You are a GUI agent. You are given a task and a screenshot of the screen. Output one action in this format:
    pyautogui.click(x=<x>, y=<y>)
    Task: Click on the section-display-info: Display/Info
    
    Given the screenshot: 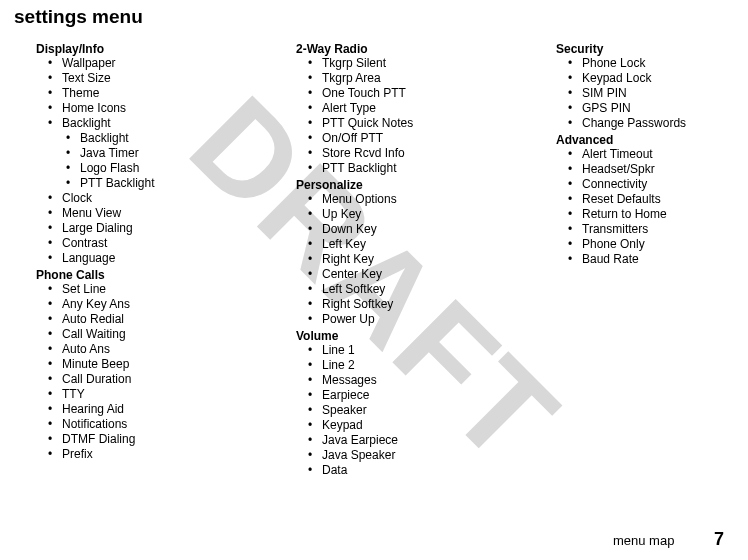 What is the action you would take?
    pyautogui.click(x=136, y=49)
    